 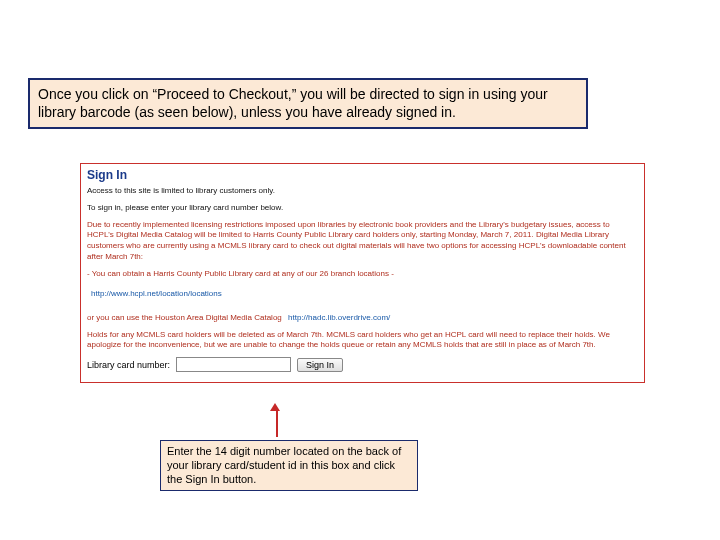 What do you see at coordinates (362, 364) in the screenshot?
I see `sign-in-form-row: Library card number: Sign In` at bounding box center [362, 364].